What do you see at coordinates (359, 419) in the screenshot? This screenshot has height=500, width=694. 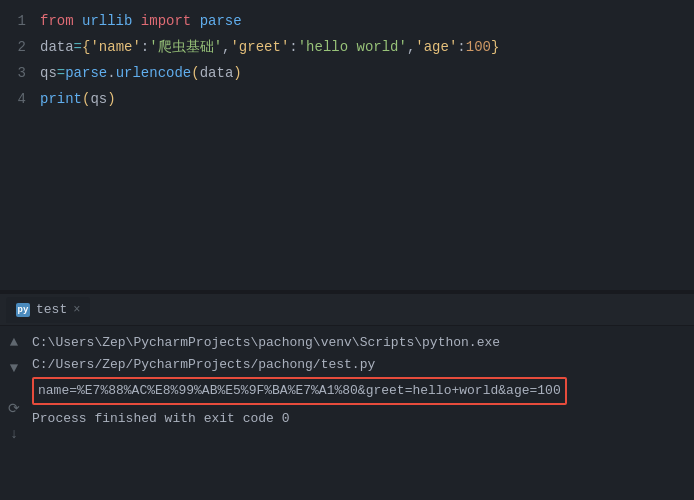 I see `terminal-line: Process finished with exit code 0` at bounding box center [359, 419].